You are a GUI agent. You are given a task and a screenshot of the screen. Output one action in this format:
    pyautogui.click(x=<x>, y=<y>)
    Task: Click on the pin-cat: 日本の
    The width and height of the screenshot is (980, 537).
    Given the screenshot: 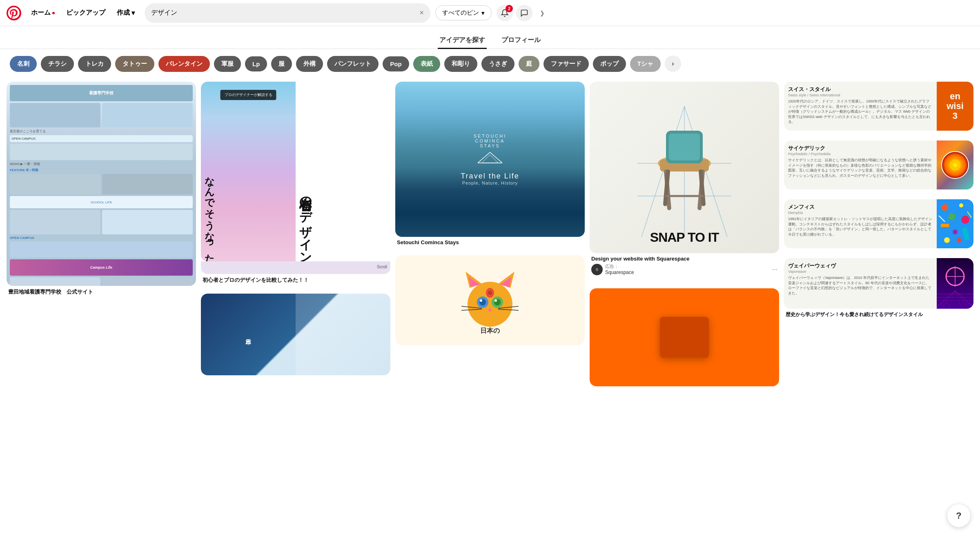 What is the action you would take?
    pyautogui.click(x=490, y=300)
    